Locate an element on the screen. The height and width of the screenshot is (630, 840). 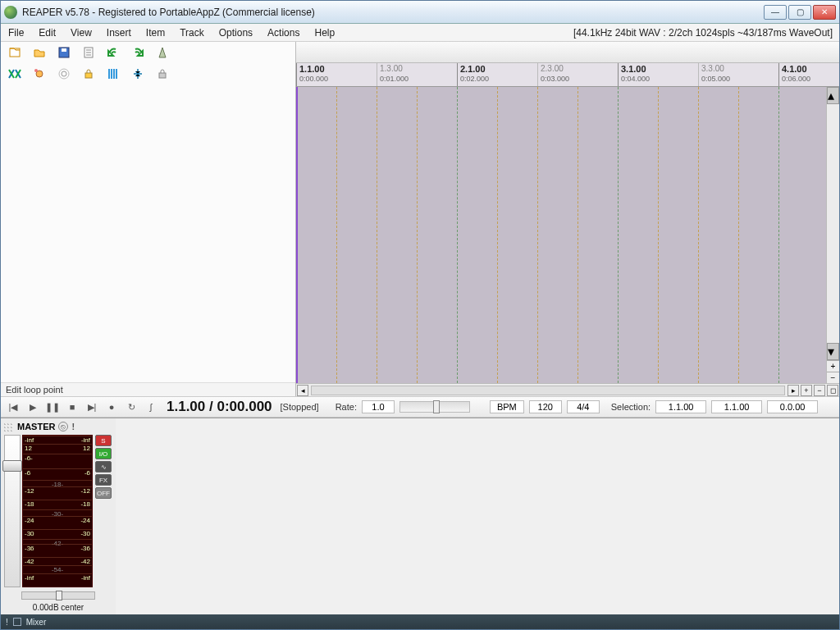
menu-help: Help is located at coordinates (325, 33).